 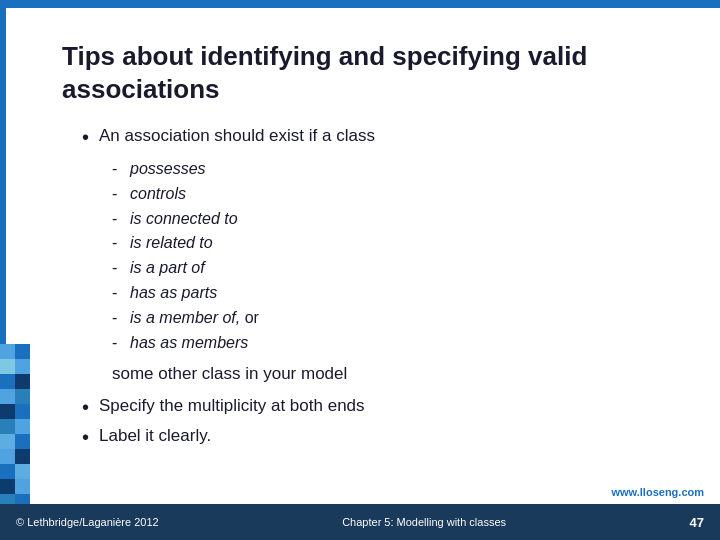 I want to click on sub-item-2: - controls, so click(x=396, y=194).